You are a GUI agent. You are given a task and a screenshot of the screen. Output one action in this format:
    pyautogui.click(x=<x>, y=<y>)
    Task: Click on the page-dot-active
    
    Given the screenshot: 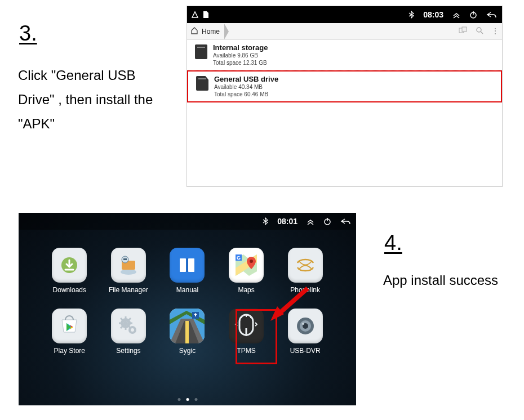 What is the action you would take?
    pyautogui.click(x=187, y=400)
    